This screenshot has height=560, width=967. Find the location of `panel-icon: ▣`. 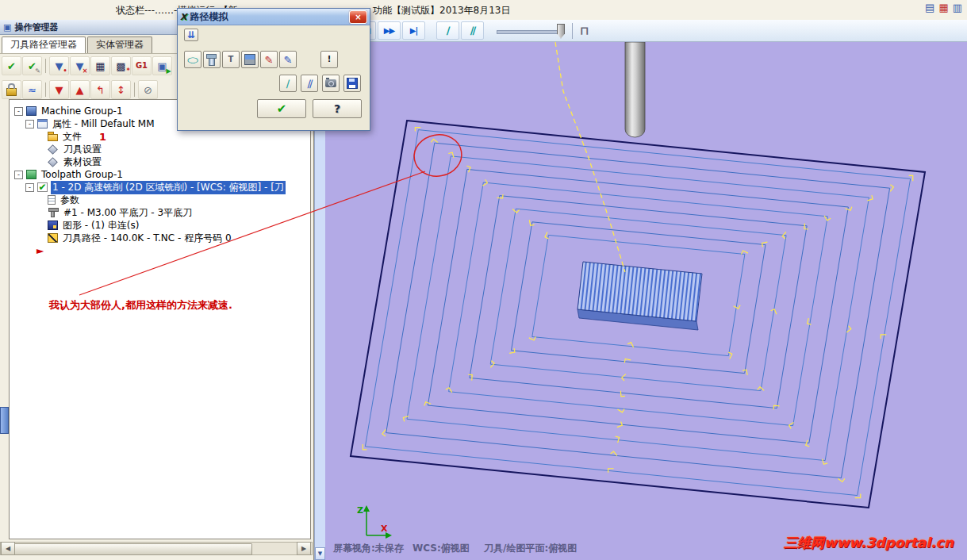

panel-icon: ▣ is located at coordinates (7, 27).